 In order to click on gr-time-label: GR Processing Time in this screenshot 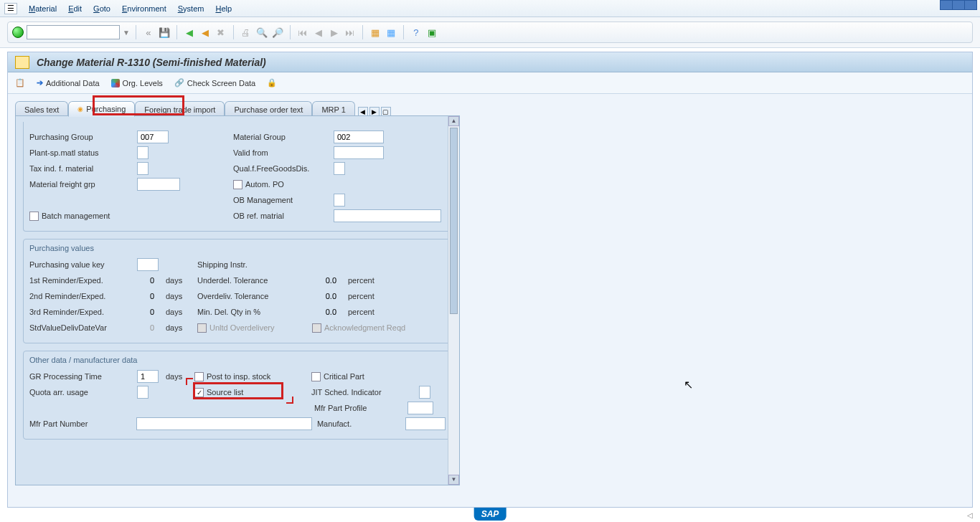, I will do `click(83, 376)`.